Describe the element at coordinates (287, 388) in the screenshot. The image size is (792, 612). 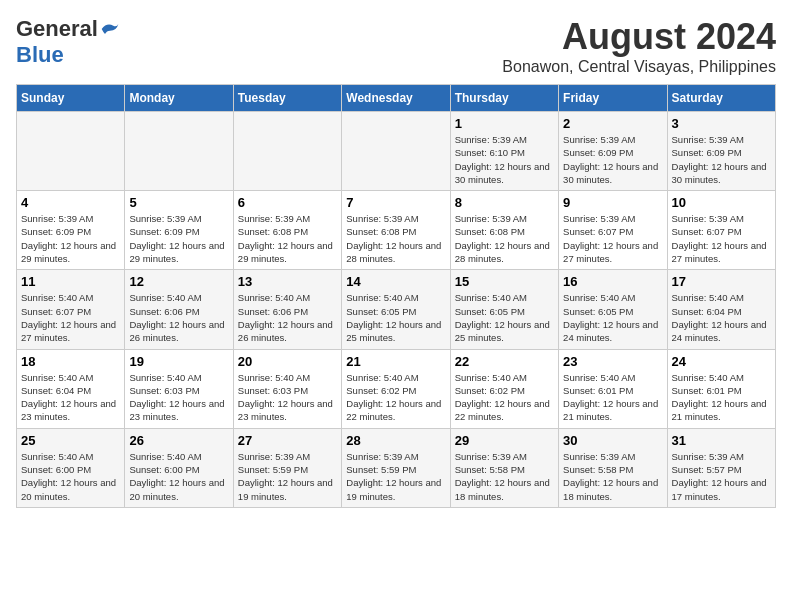
I see `calendar-day-cell: 20Sunrise: 5:40 AM Sunset: 6:03 PM Dayli…` at that location.